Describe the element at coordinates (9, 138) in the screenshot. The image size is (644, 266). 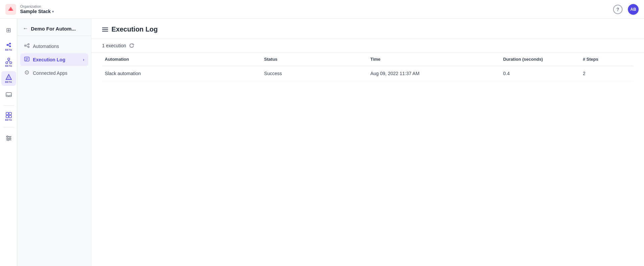
I see `sidebar-item-settings` at that location.